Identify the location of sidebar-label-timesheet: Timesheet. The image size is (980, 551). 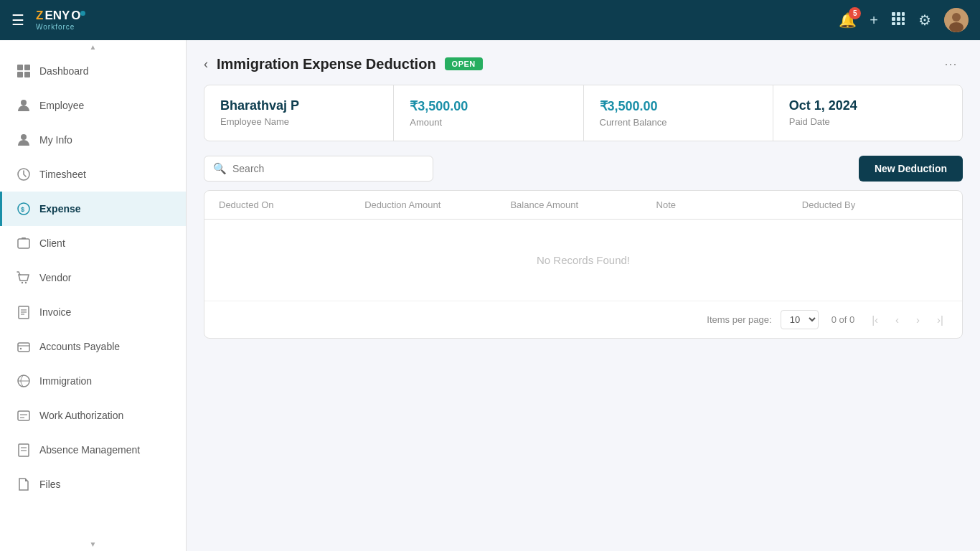
(63, 174).